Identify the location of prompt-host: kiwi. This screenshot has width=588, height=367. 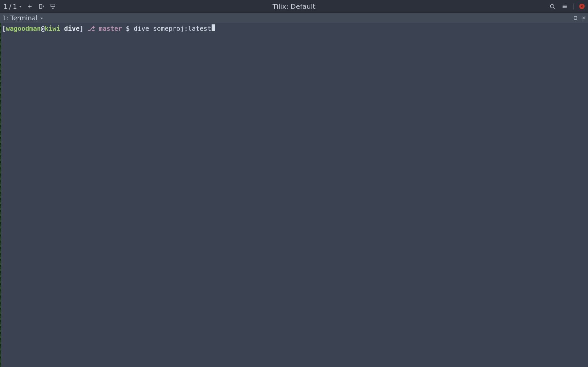
(53, 28).